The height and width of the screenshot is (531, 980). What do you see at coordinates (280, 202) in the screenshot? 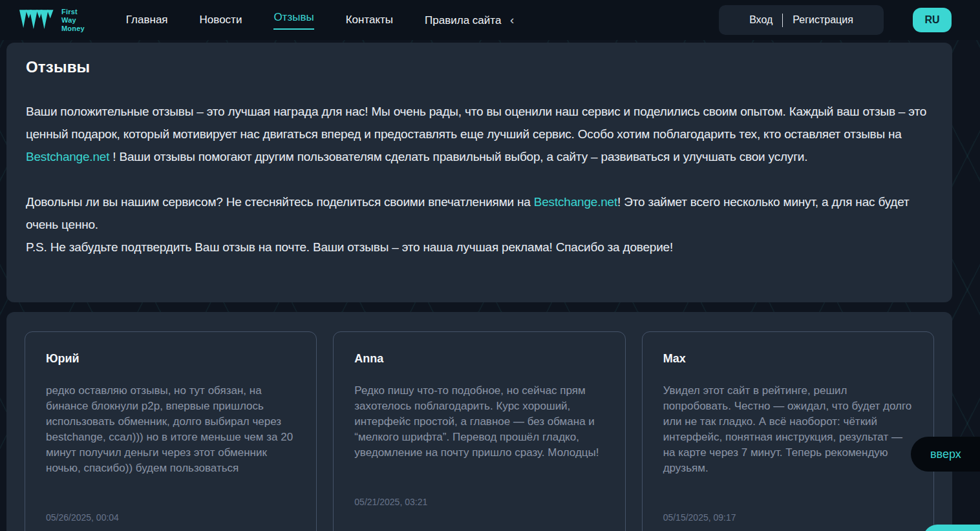
I see `intro-paragraph-2-text: Довольны ли вы нашим сервисом? Не стесня…` at bounding box center [280, 202].